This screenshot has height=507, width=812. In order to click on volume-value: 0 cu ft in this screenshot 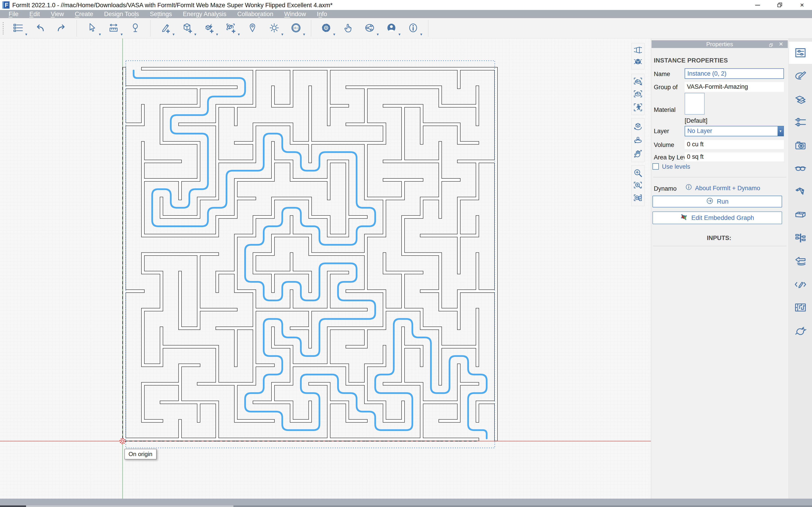, I will do `click(734, 144)`.